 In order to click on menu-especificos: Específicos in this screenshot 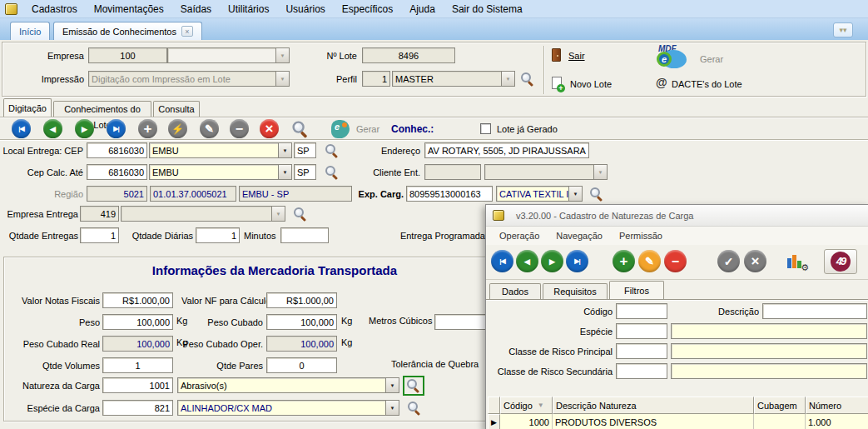, I will do `click(368, 9)`.